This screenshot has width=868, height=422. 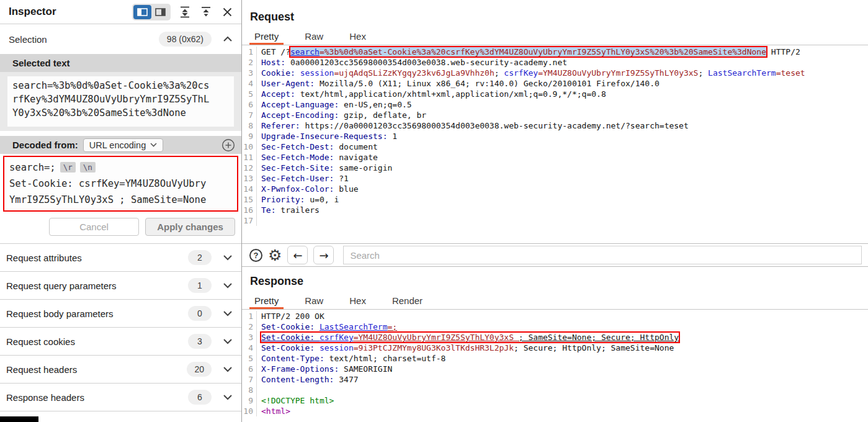 What do you see at coordinates (555, 326) in the screenshot?
I see `code-line: 2Set-Cookie: LastSearchTerm=;` at bounding box center [555, 326].